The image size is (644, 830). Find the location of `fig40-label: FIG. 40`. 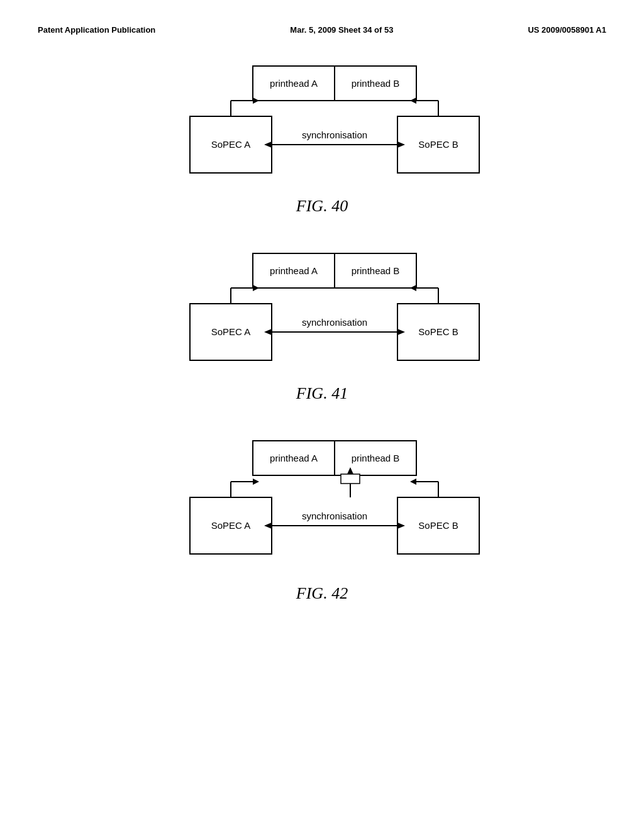

fig40-label: FIG. 40 is located at coordinates (322, 206).